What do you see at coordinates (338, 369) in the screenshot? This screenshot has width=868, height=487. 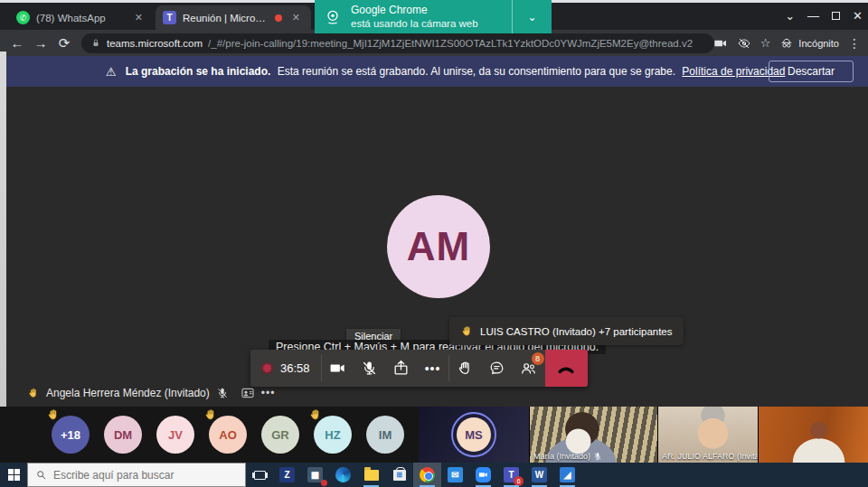 I see `camera-toggle-button` at bounding box center [338, 369].